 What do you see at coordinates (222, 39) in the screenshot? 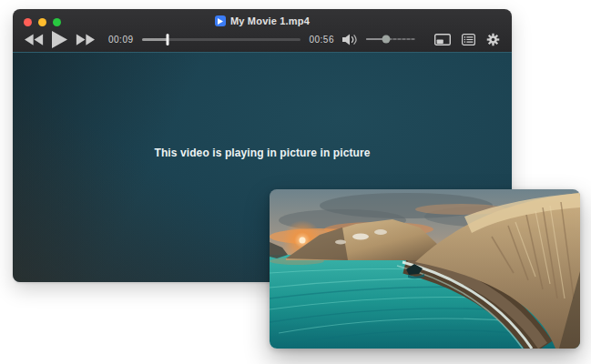
I see `seek-slider` at bounding box center [222, 39].